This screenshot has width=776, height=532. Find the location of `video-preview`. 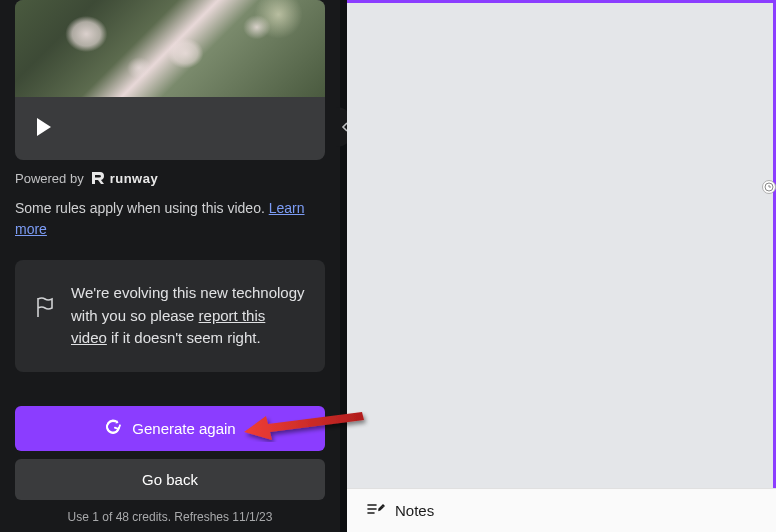

video-preview is located at coordinates (170, 80).